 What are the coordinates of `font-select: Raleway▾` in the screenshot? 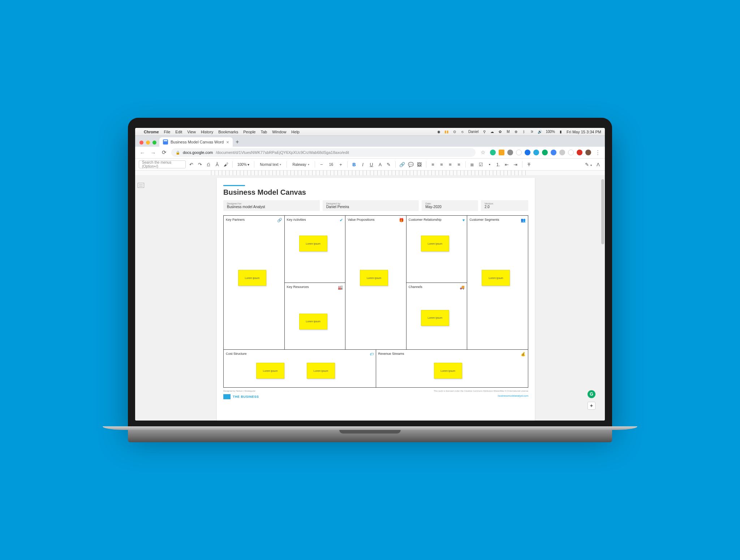 It's located at (301, 165).